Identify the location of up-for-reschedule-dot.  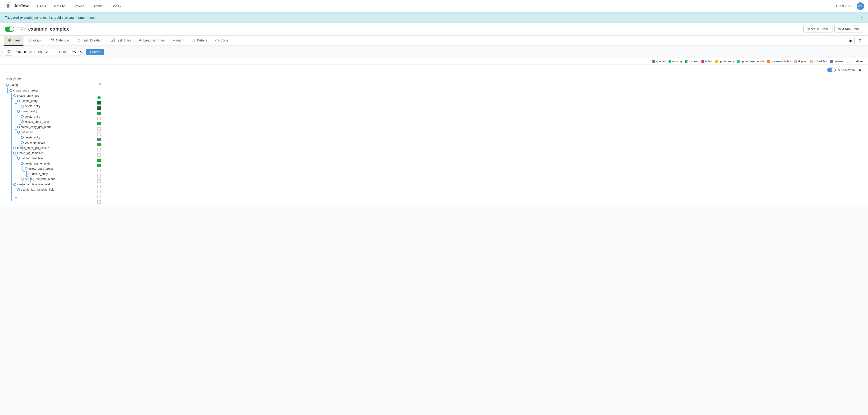
(738, 61).